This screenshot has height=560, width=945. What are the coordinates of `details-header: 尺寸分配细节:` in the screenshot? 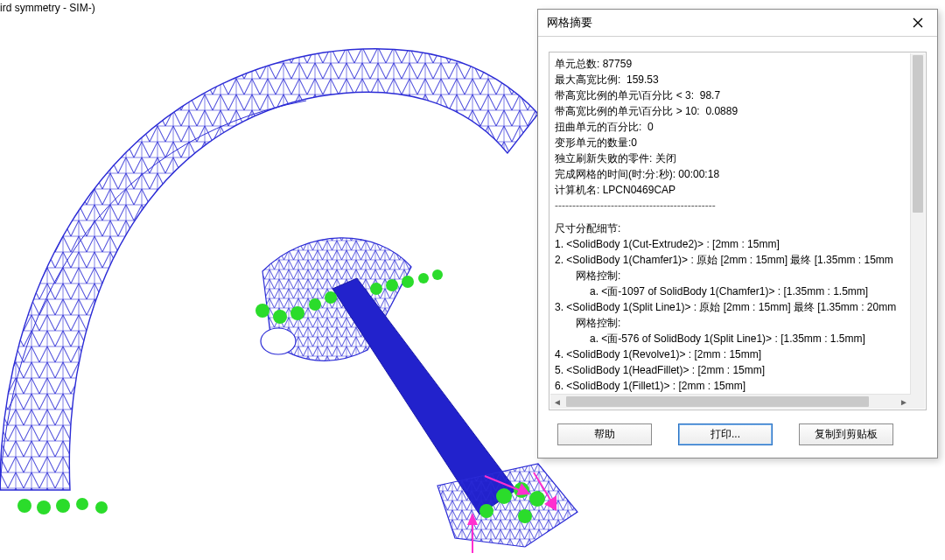 It's located at (732, 228).